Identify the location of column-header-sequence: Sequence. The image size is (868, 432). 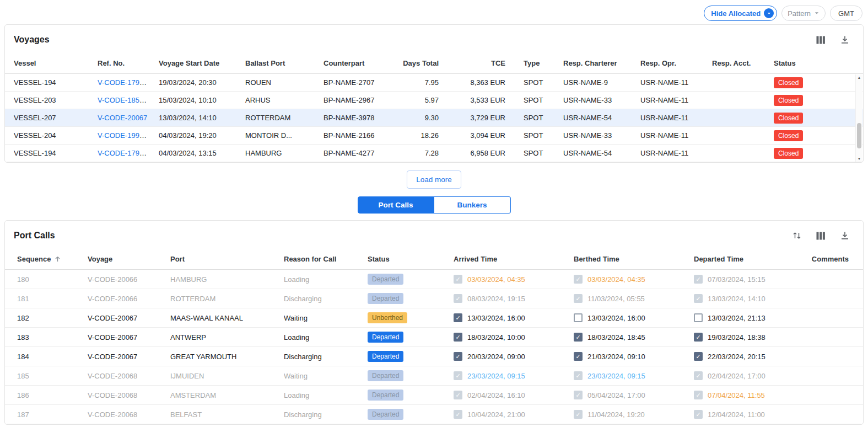
(46, 259).